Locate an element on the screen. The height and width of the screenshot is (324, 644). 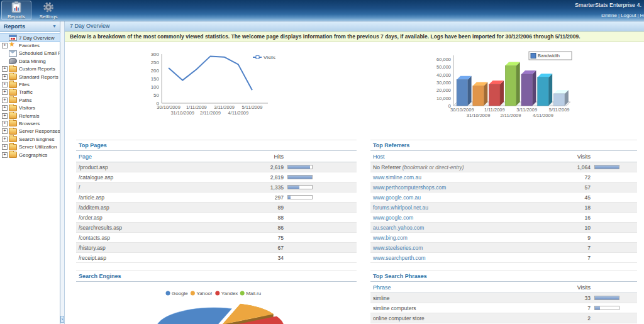
row-label: www.google.com.au is located at coordinates (462, 198).